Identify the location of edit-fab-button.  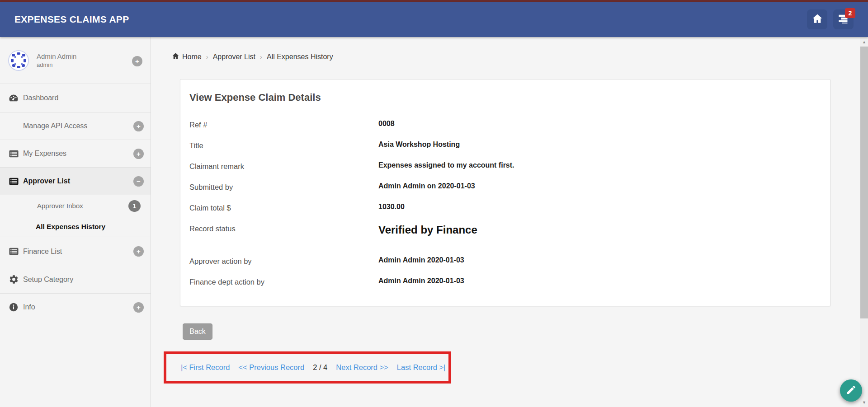
(851, 390).